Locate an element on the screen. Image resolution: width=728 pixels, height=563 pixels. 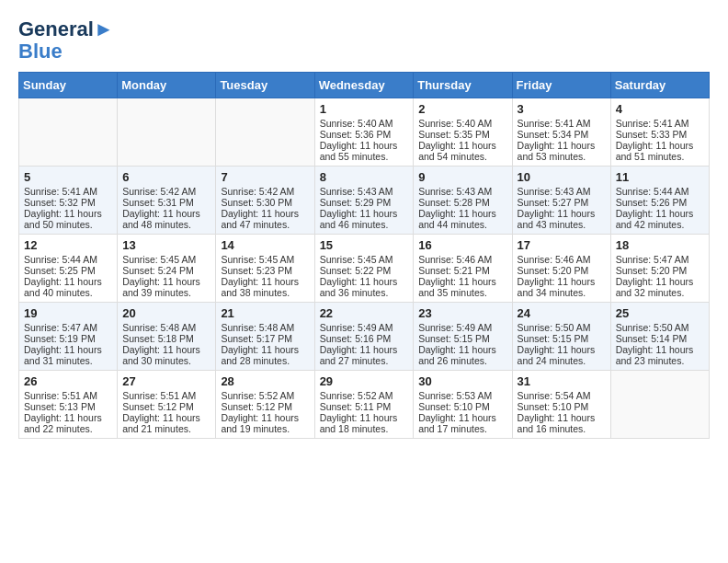
day-info-line: and 18 minutes. is located at coordinates (364, 429).